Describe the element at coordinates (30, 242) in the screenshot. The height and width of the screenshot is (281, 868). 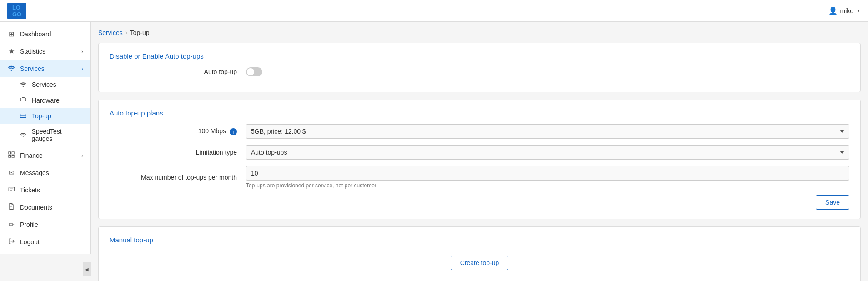
I see `sidebar-item-label: Logout` at that location.